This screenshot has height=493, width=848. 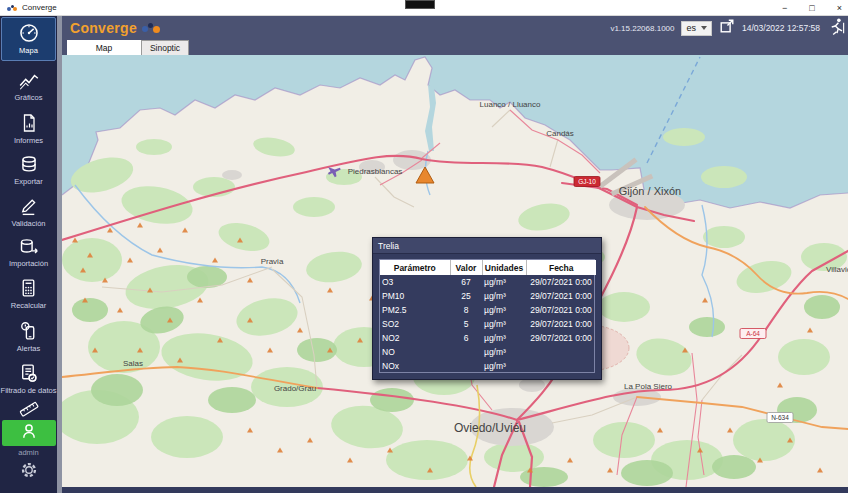 What do you see at coordinates (133, 364) in the screenshot?
I see `map-label: Salas` at bounding box center [133, 364].